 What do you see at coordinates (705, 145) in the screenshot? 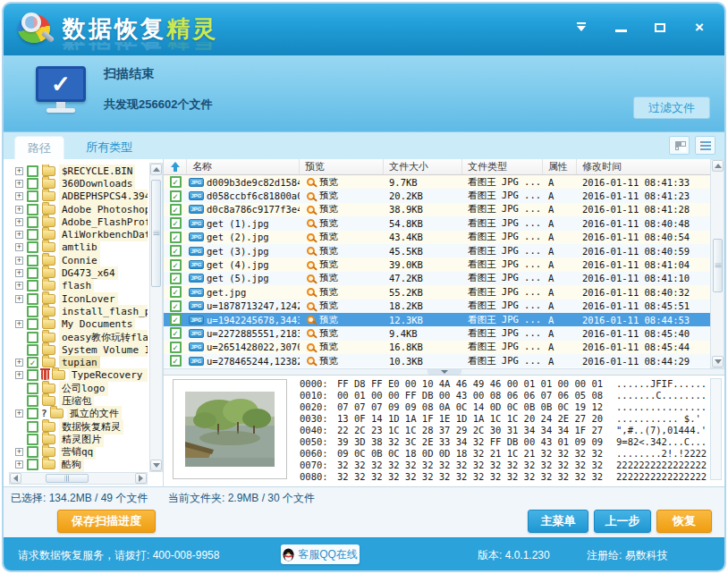
I see `list-view-button` at bounding box center [705, 145].